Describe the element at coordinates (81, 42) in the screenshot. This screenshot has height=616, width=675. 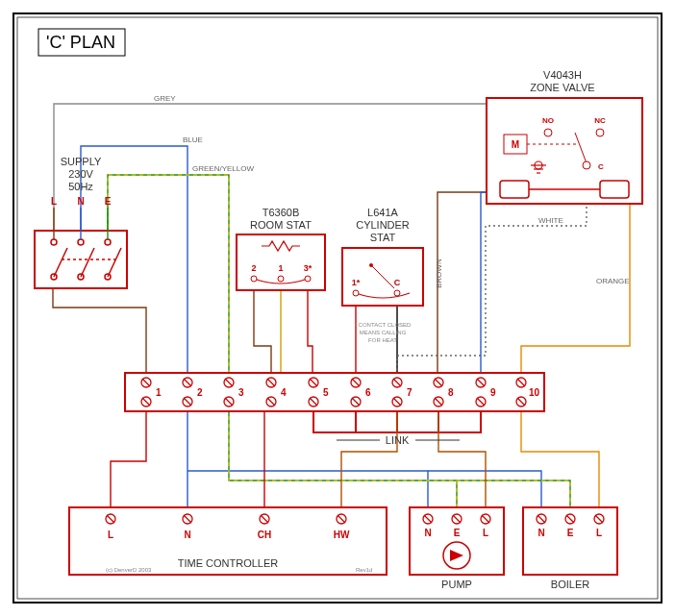
I see `diagram-title: 'C' PLAN` at that location.